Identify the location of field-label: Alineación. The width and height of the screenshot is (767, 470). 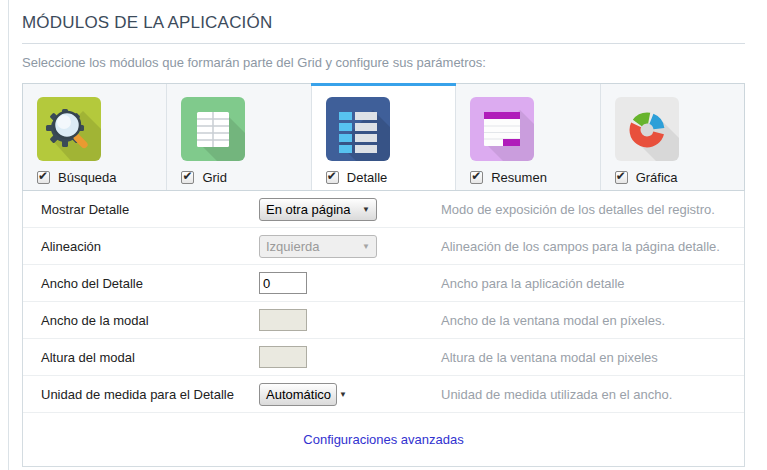
(150, 246).